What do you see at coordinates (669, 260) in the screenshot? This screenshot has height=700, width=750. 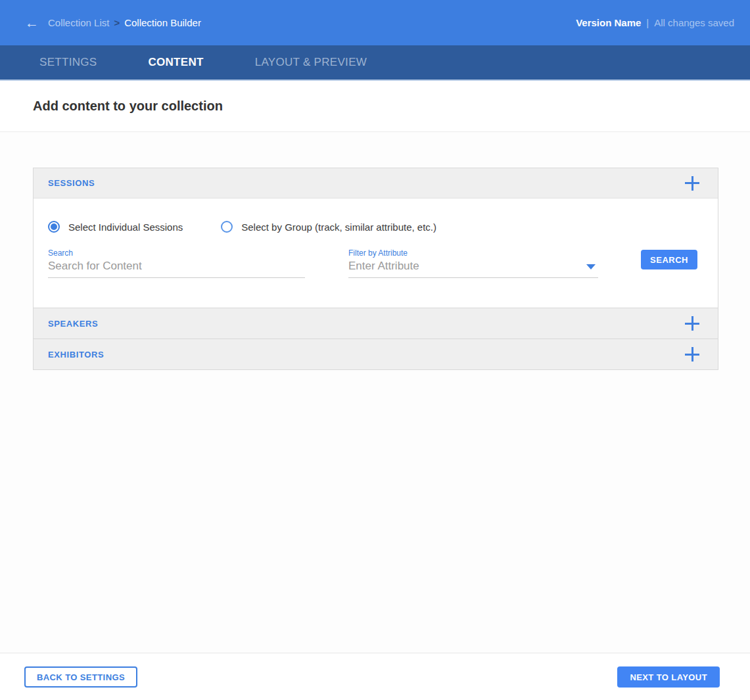 I see `search-button: SEARCH` at bounding box center [669, 260].